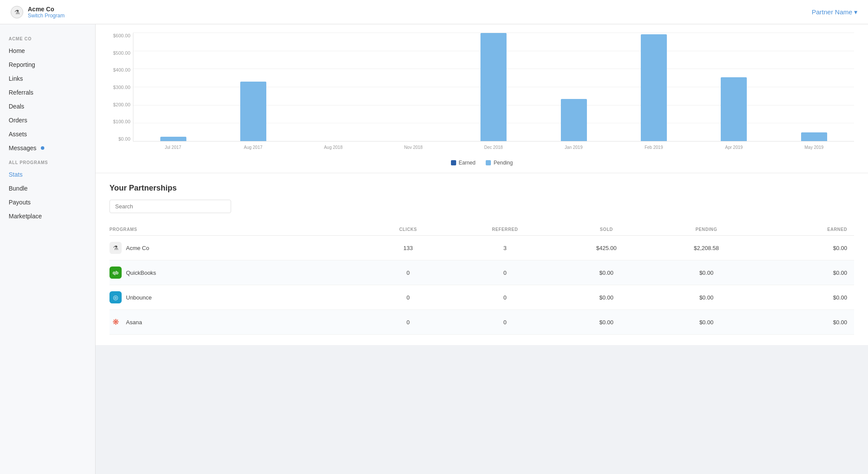 This screenshot has width=868, height=474. What do you see at coordinates (48, 92) in the screenshot?
I see `sidebar-item-referrals: Referrals` at bounding box center [48, 92].